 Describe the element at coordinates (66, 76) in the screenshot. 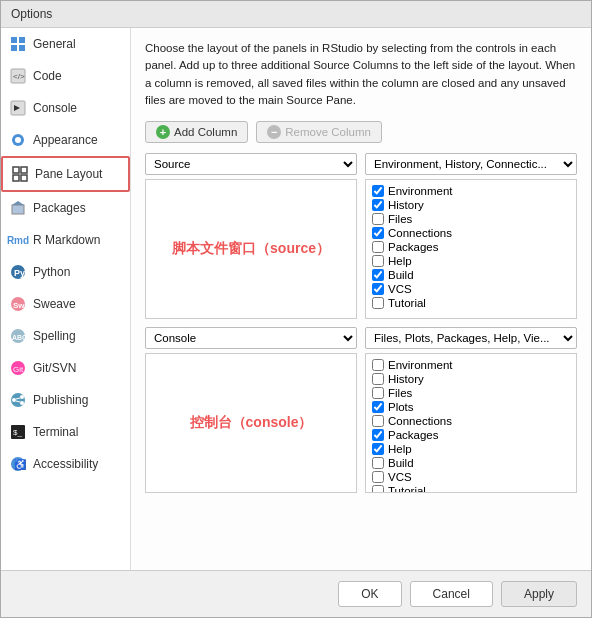

I see `sidebar-item-code: </>Code` at that location.